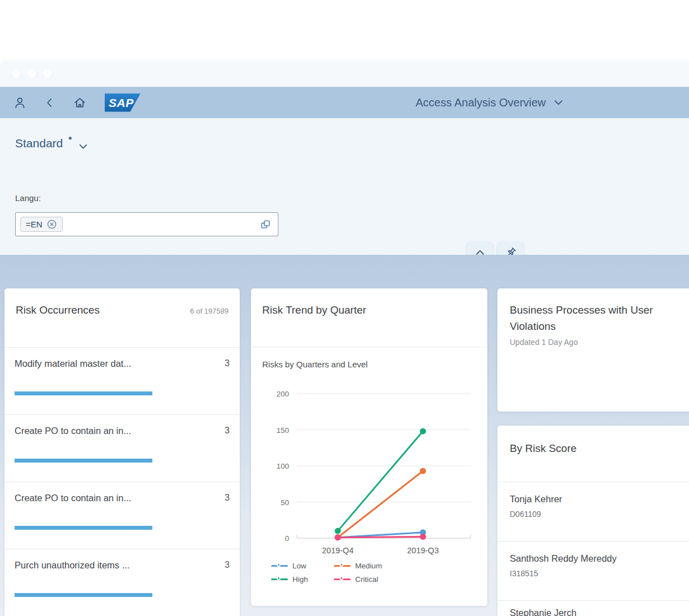 This screenshot has width=689, height=616. What do you see at coordinates (39, 143) in the screenshot?
I see `variant-name: Standard` at bounding box center [39, 143].